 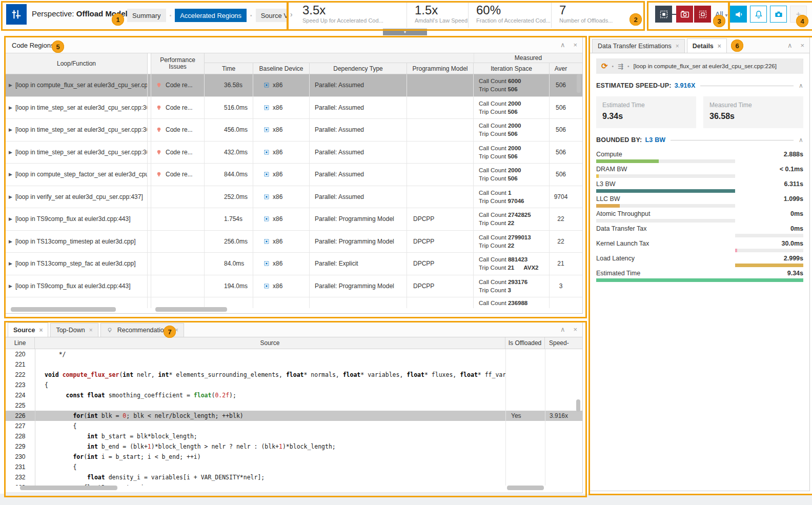 I want to click on source-line: 230 for(int i = b_start; i < b_end; ++i), so click(x=294, y=457).